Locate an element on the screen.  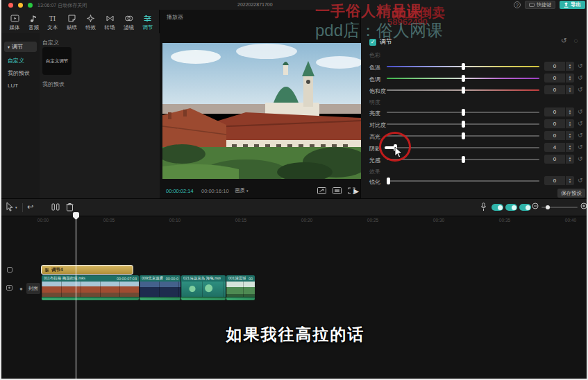
video-clip-4: 001清迈城外.MOV00 is located at coordinates (240, 288).